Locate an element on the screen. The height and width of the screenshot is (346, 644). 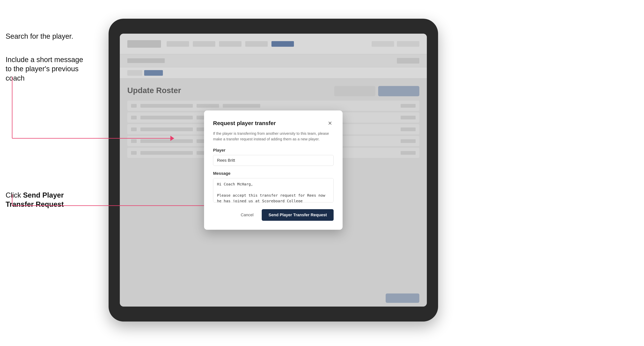
player-search-input is located at coordinates (273, 160).